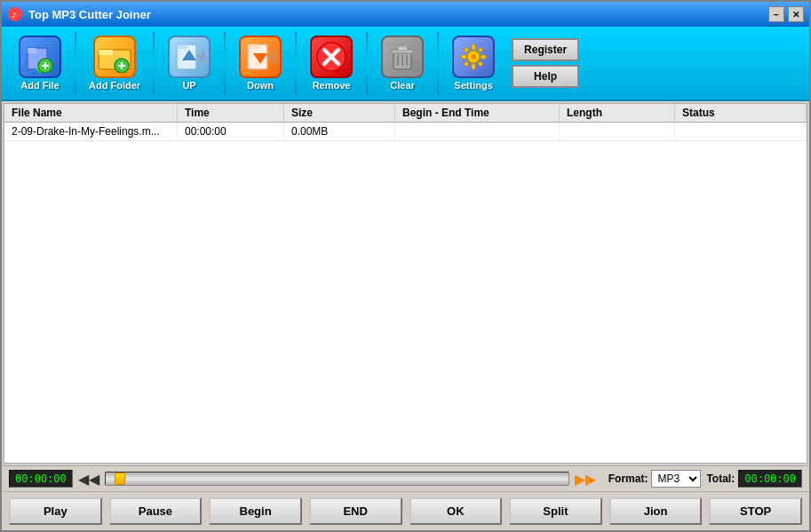  I want to click on total-time-display: 00:00:00, so click(770, 479).